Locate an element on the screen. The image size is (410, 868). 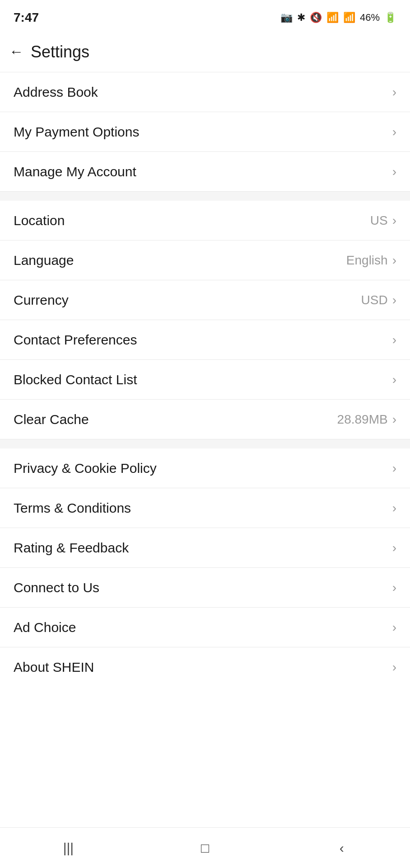
privacy-cookie-policy-chevron: › is located at coordinates (395, 468).